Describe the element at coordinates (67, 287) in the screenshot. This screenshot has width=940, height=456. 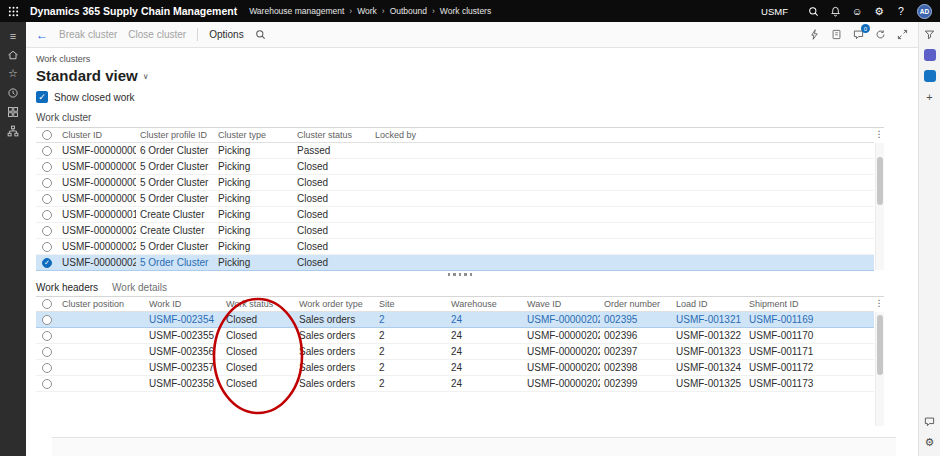
I see `tab-work-headers: Work headers` at that location.